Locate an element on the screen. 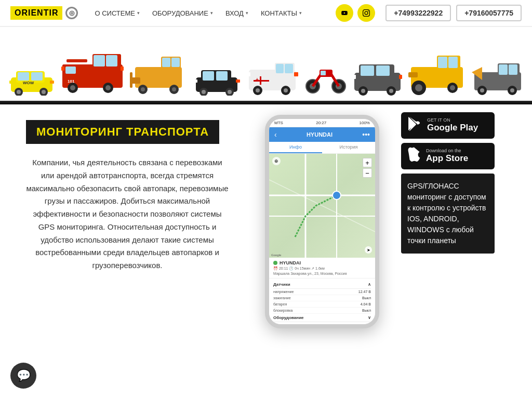 This screenshot has width=532, height=399. phone-car-address: Маршала Захарова ул., 23, Москва, Россия is located at coordinates (322, 273).